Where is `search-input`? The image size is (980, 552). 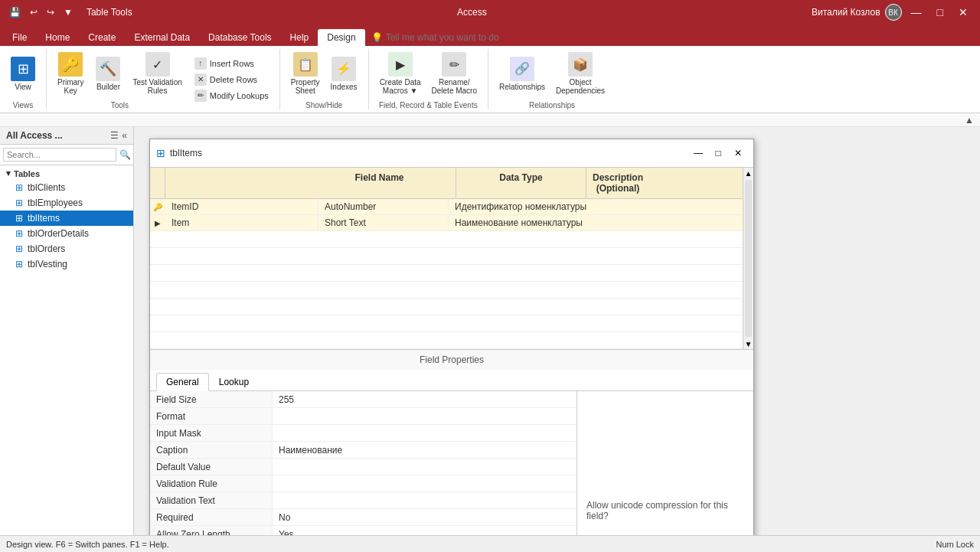 search-input is located at coordinates (60, 155).